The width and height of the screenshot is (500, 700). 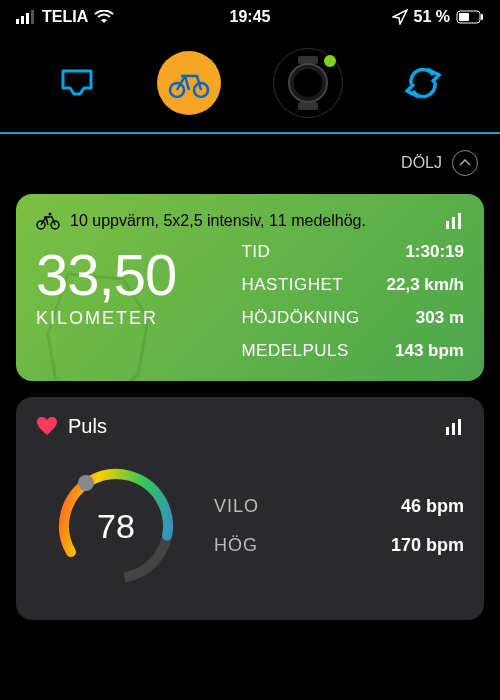 What do you see at coordinates (308, 83) in the screenshot?
I see `tab-device` at bounding box center [308, 83].